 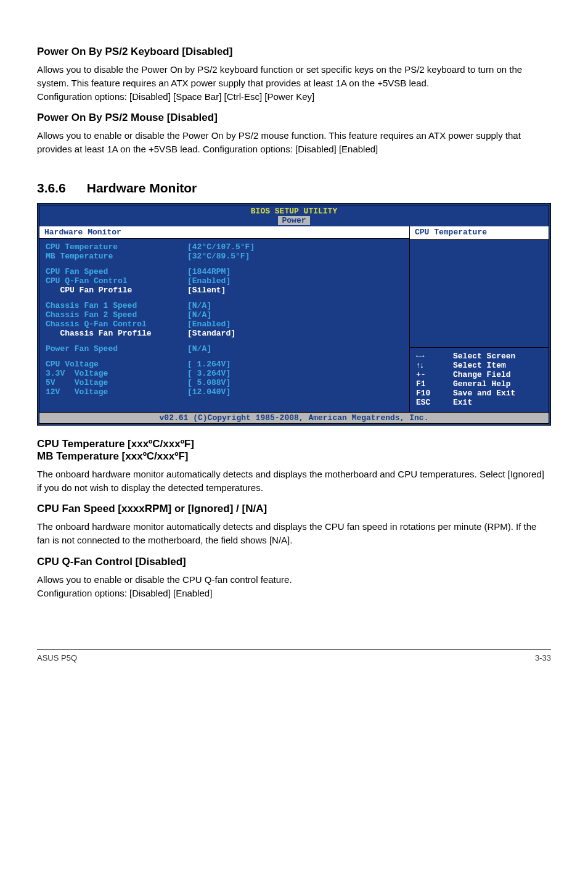 What do you see at coordinates (294, 221) in the screenshot?
I see `bios-tabs: Power` at bounding box center [294, 221].